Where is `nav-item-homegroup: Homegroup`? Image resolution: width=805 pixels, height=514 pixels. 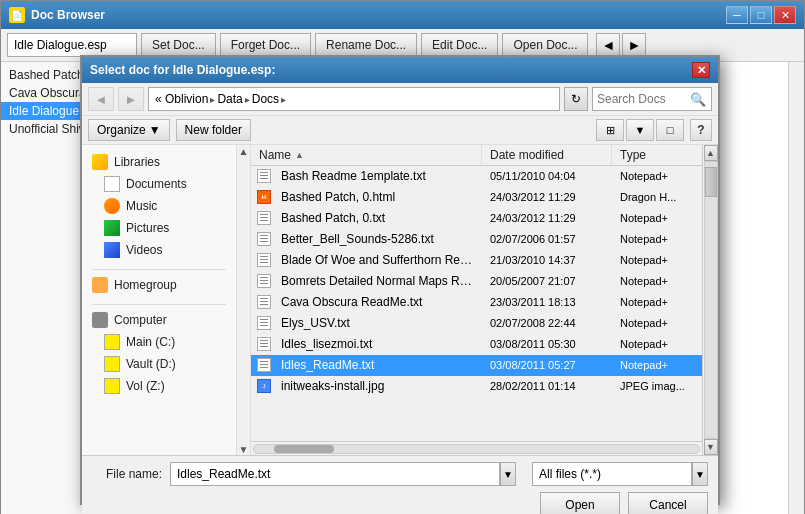 nav-item-homegroup: Homegroup is located at coordinates (159, 285).